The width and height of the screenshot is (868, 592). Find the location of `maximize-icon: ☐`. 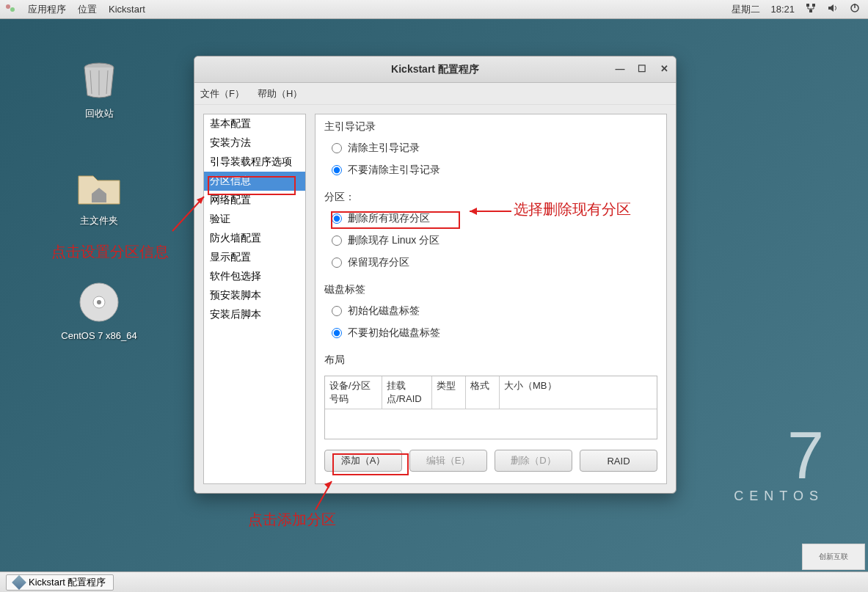

maximize-icon: ☐ is located at coordinates (642, 68).